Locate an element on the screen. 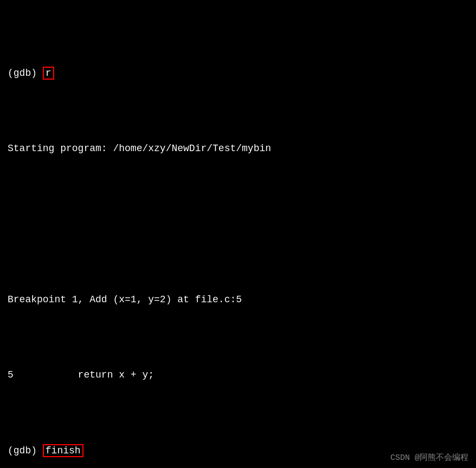 Image resolution: width=476 pixels, height=468 pixels. line-gdb-r: (gdb) r is located at coordinates (238, 74).